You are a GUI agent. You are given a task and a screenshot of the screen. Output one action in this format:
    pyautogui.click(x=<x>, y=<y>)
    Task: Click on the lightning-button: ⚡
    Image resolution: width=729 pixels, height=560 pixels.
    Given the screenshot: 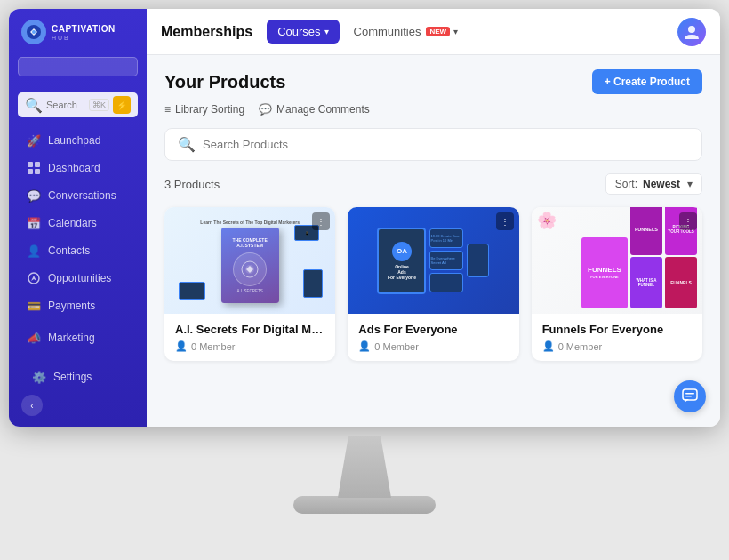 What is the action you would take?
    pyautogui.click(x=122, y=105)
    